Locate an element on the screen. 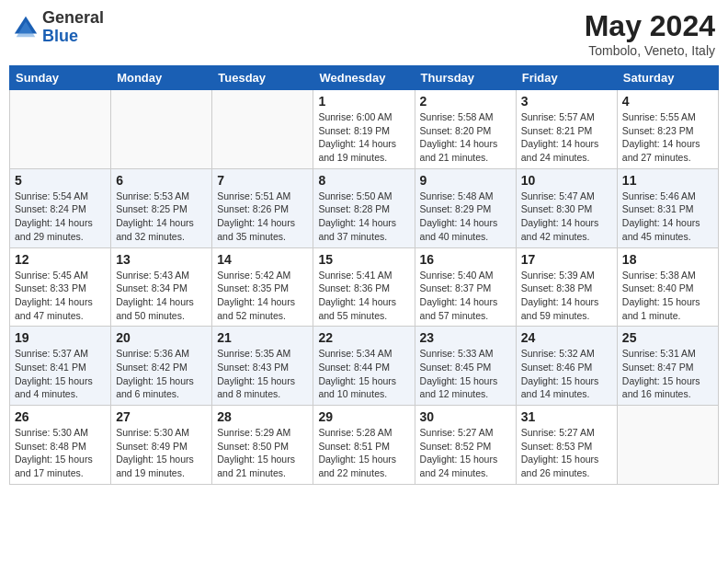 This screenshot has width=728, height=563. day-header-friday: Friday is located at coordinates (566, 78).